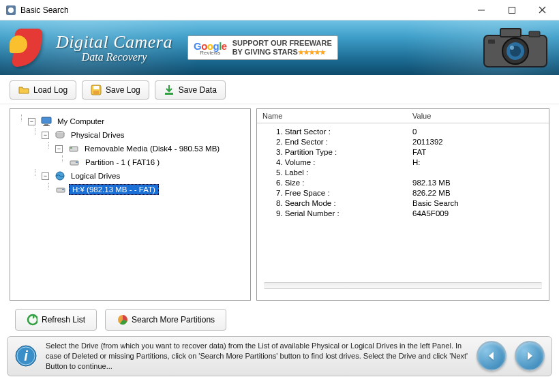 The height and width of the screenshot is (392, 559). What do you see at coordinates (122, 320) in the screenshot?
I see `pie-chart-icon` at bounding box center [122, 320].